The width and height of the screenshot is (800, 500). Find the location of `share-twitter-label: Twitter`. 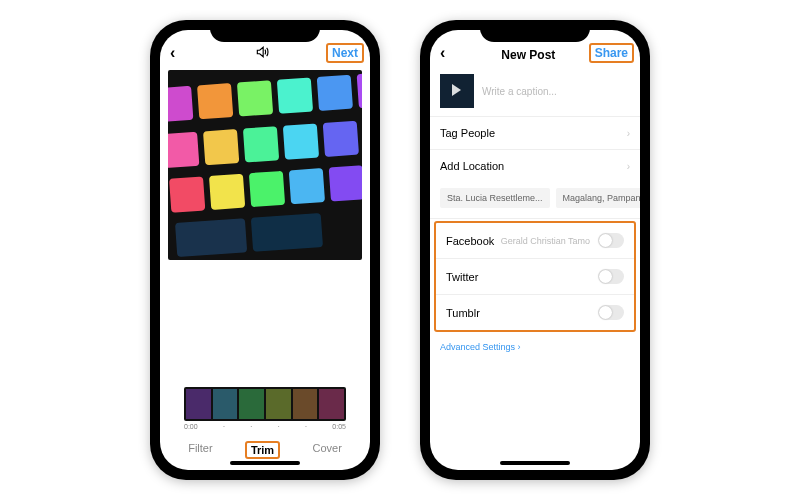

share-twitter-label: Twitter is located at coordinates (462, 277).